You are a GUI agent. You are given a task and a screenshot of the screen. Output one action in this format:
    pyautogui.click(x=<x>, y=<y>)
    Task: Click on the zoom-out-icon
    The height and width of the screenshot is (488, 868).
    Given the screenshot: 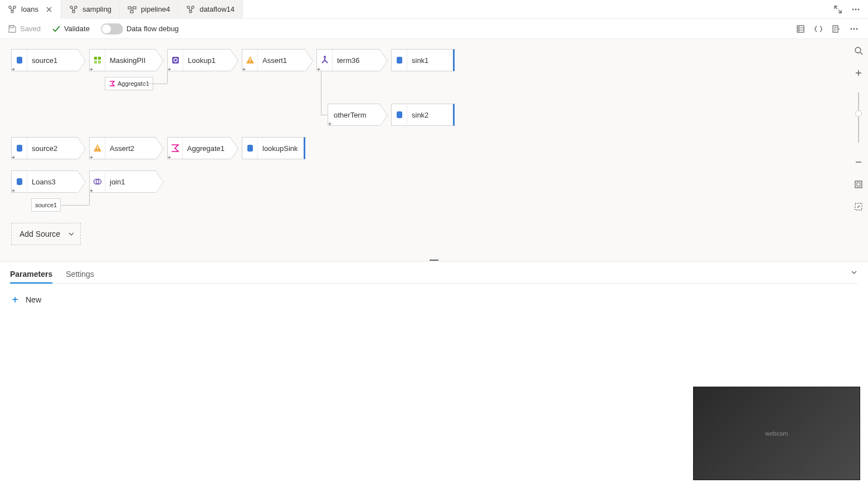 What is the action you would take?
    pyautogui.click(x=859, y=162)
    